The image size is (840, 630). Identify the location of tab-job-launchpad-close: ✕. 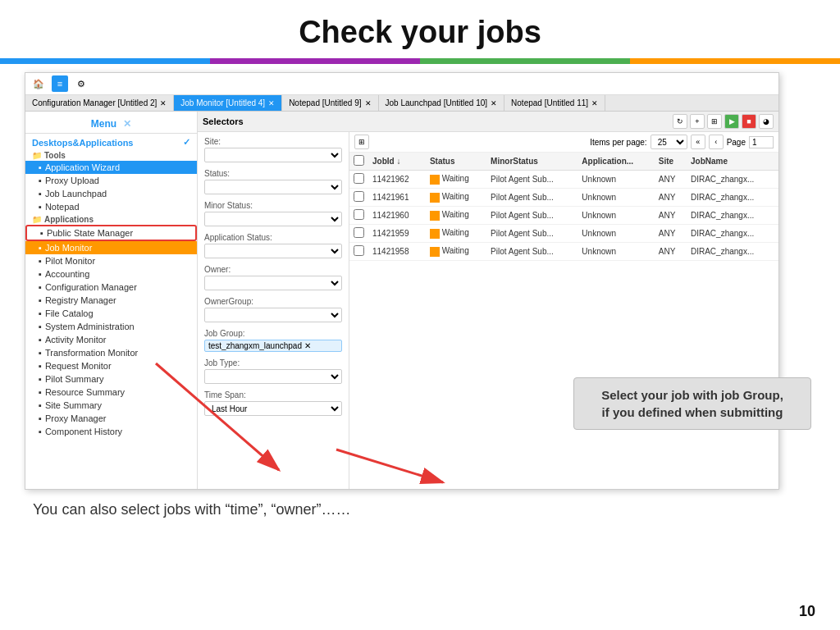
(494, 103).